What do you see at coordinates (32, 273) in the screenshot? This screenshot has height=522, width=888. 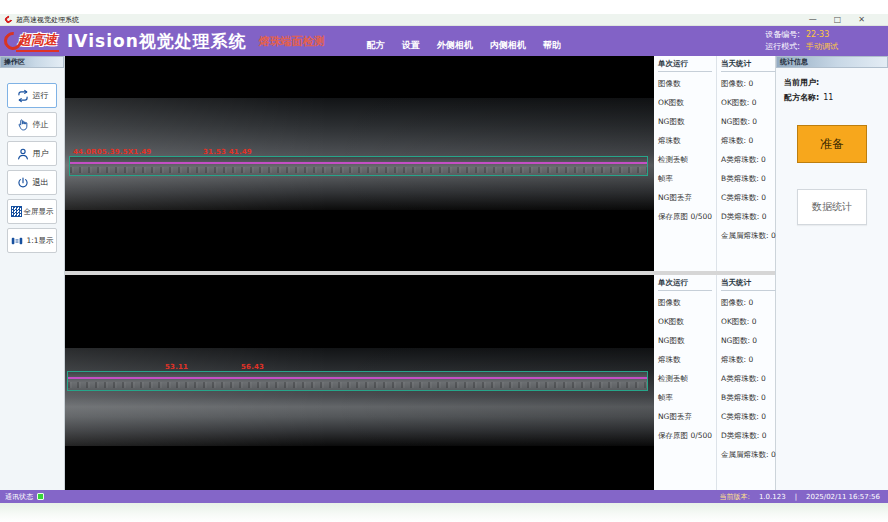 I see `operation-sidebar: 操作区 运行 停止 用户` at bounding box center [32, 273].